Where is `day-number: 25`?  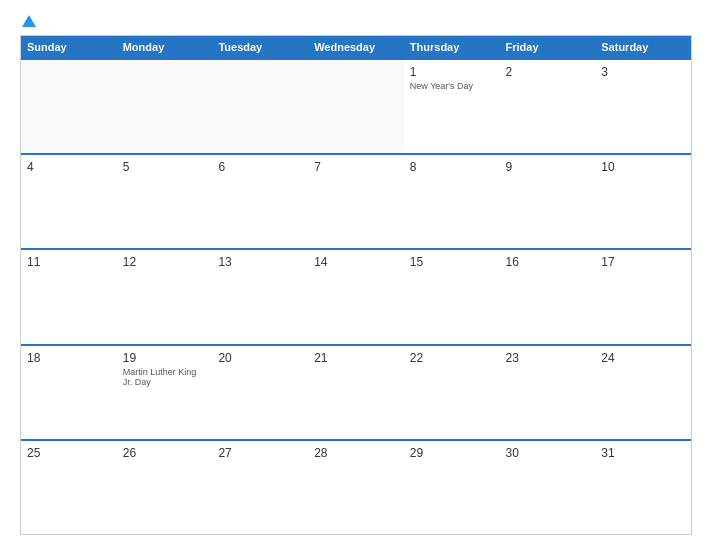 day-number: 25 is located at coordinates (69, 453).